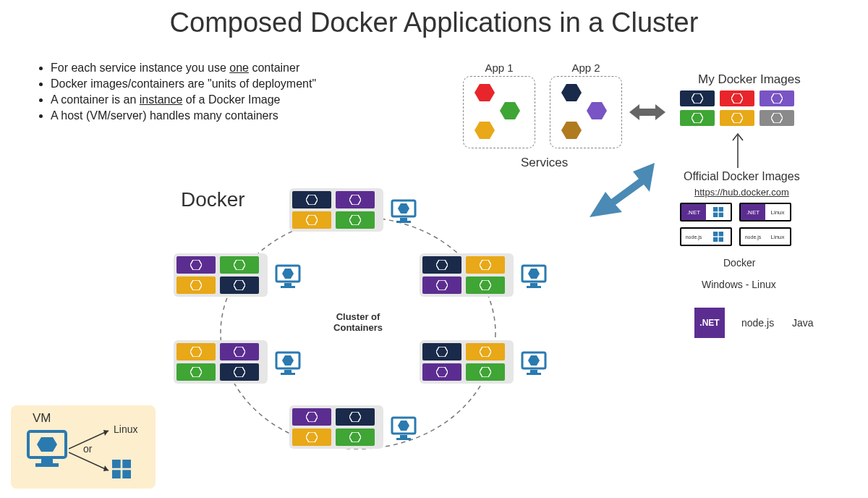 The width and height of the screenshot is (868, 498). What do you see at coordinates (697, 98) in the screenshot?
I see `docker-image-navy` at bounding box center [697, 98].